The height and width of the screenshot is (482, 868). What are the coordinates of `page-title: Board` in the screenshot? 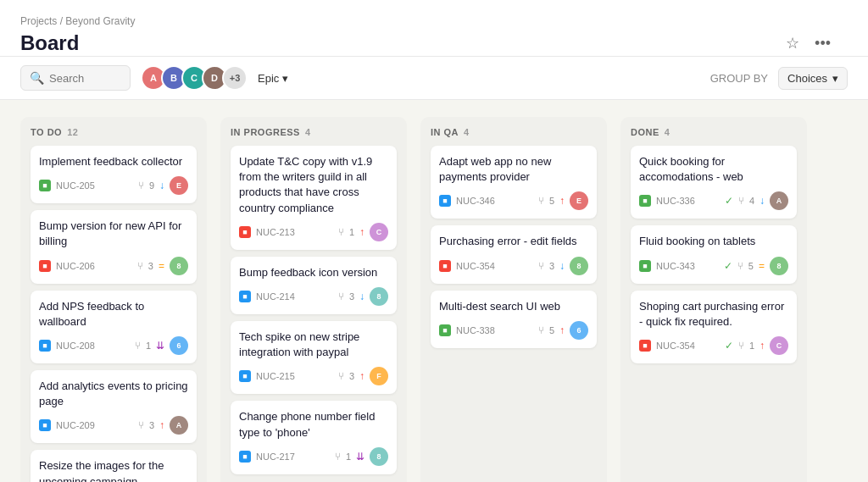 It's located at (49, 43).